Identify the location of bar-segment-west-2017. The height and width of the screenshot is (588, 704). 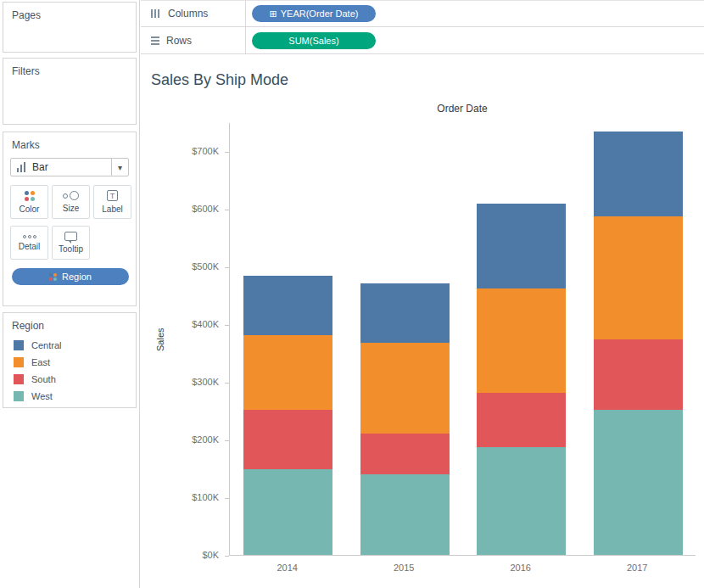
(638, 482).